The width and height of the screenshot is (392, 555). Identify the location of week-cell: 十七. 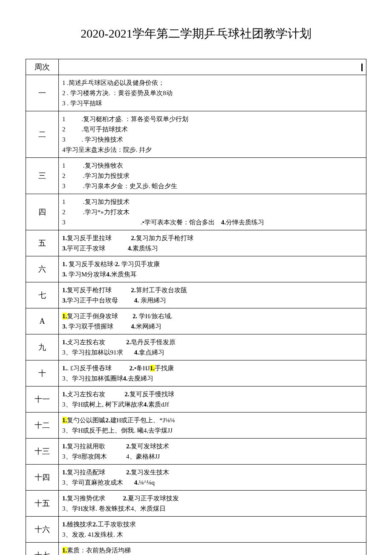
(43, 549).